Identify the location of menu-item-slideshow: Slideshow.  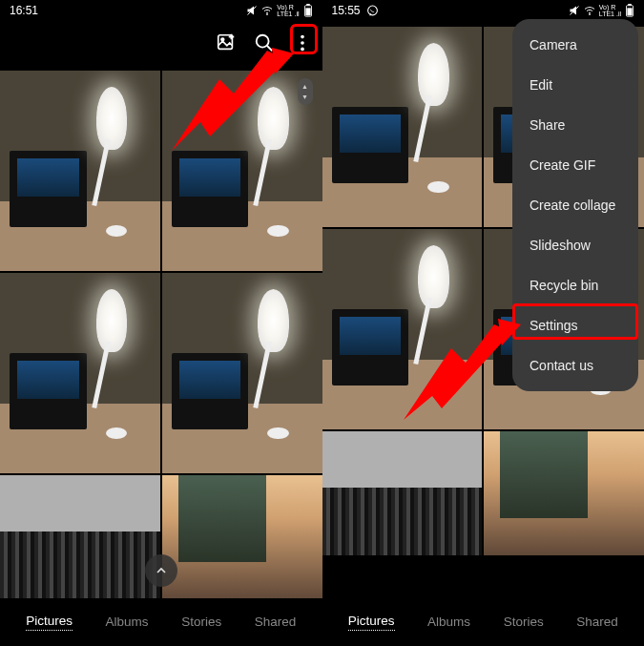
(575, 245).